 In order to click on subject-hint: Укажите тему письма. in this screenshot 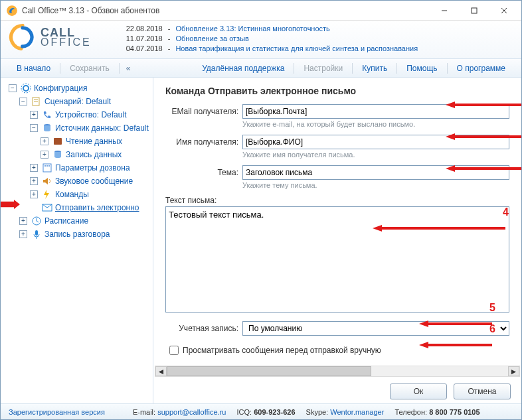, I will do `click(376, 185)`.